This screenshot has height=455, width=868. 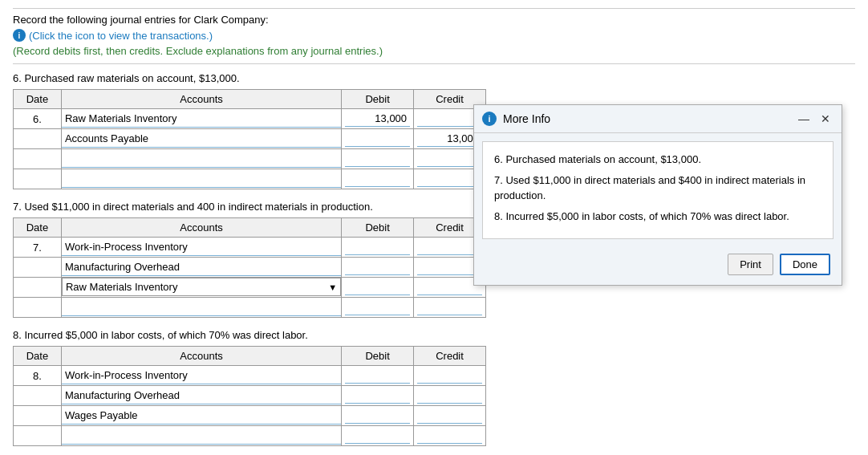 What do you see at coordinates (250, 247) in the screenshot?
I see `table-row: 7.` at bounding box center [250, 247].